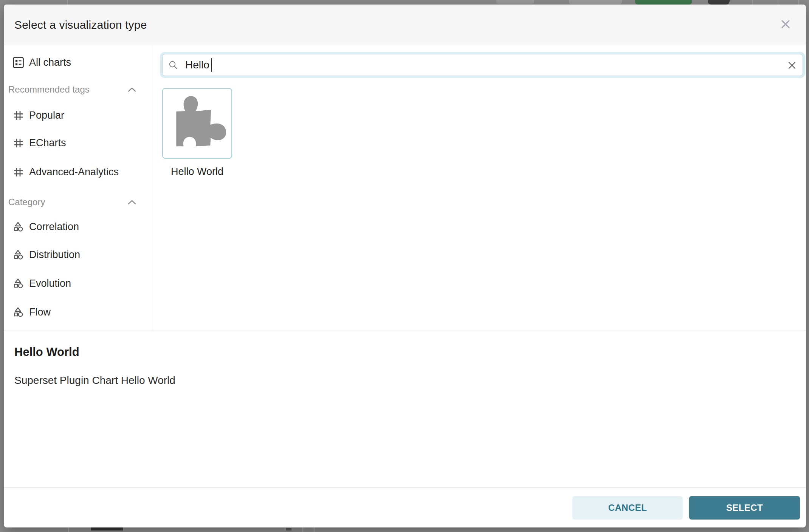 Image resolution: width=809 pixels, height=532 pixels. Describe the element at coordinates (48, 143) in the screenshot. I see `sidebar-item-label: ECharts` at that location.